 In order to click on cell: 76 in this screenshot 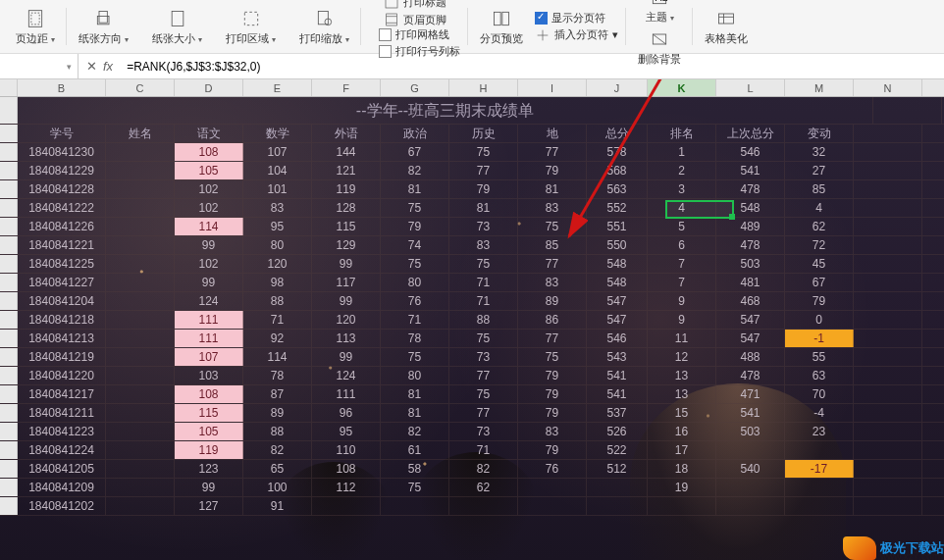, I will do `click(552, 469)`.